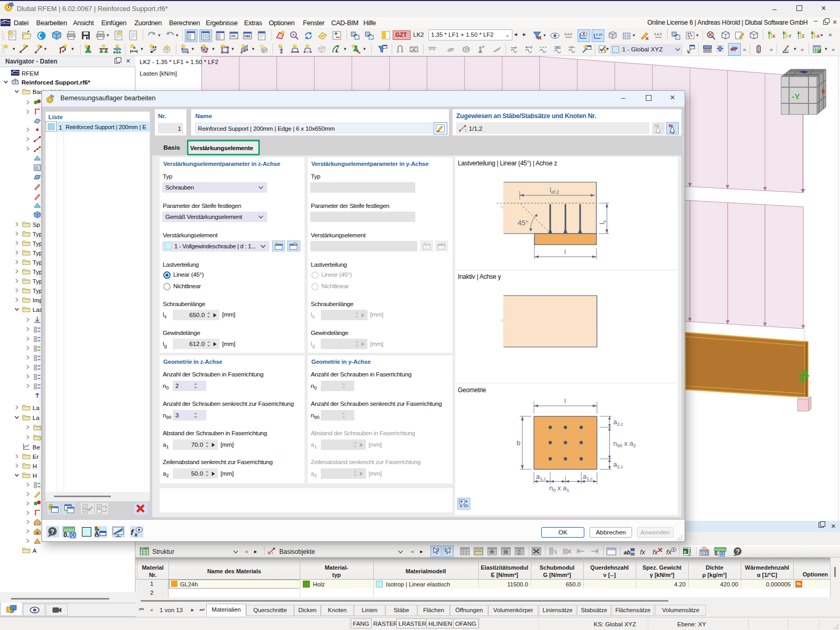 The width and height of the screenshot is (840, 630). Describe the element at coordinates (625, 444) in the screenshot. I see `svg-text: n90 x a2` at that location.